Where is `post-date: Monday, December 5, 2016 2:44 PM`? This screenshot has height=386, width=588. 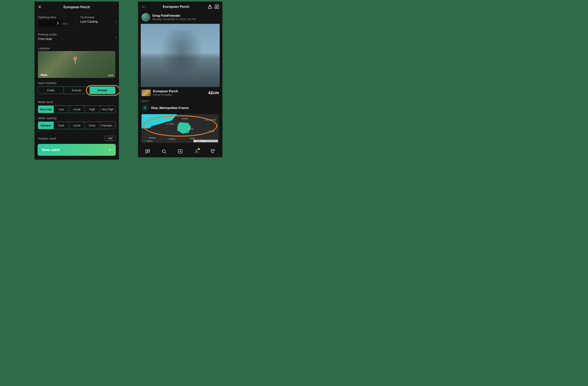 post-date: Monday, December 5, 2016 2:44 PM is located at coordinates (174, 19).